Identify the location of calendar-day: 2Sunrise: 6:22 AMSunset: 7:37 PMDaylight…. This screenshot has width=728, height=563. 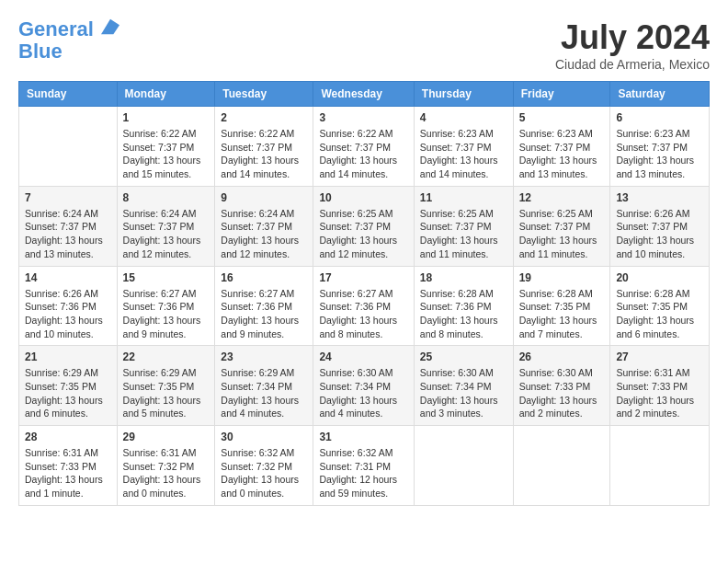
(265, 147).